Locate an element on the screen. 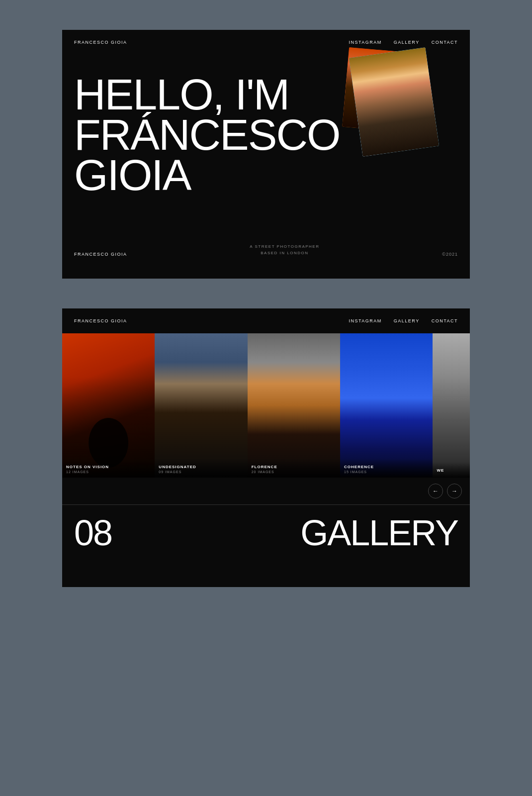 Image resolution: width=532 pixels, height=796 pixels. gallery-controls: ← → is located at coordinates (266, 491).